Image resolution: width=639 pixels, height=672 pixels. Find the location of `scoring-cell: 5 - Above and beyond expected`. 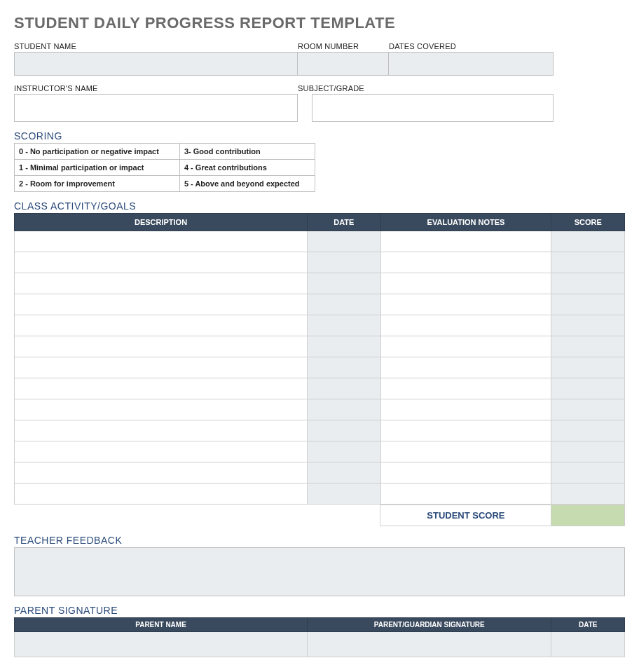

scoring-cell: 5 - Above and beyond expected is located at coordinates (247, 184).